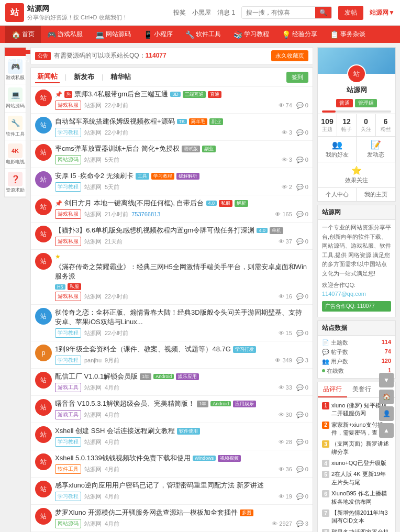 The width and height of the screenshot is (400, 532). I want to click on nav-sourcecode: 💻 网站源码, so click(113, 35).